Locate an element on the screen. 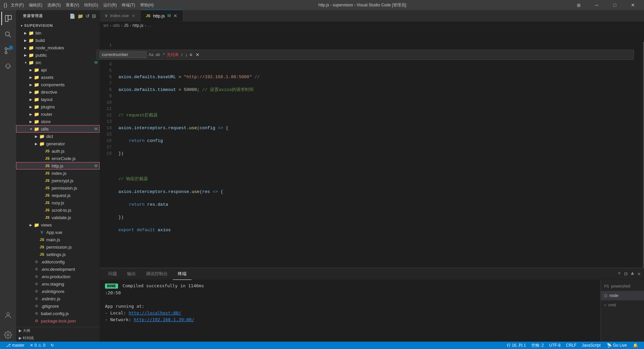 This screenshot has width=644, height=349. tree-item-index-js: ▶ JS index.js is located at coordinates (58, 173).